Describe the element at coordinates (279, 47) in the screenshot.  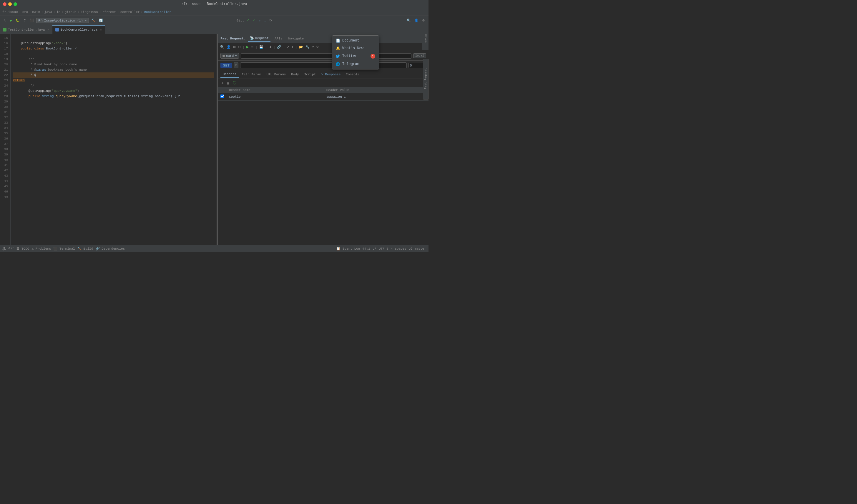
I see `link-icon: 🔗` at that location.